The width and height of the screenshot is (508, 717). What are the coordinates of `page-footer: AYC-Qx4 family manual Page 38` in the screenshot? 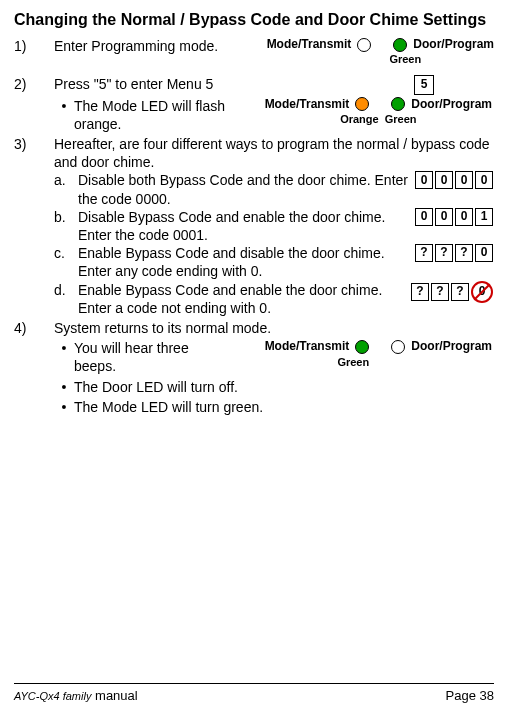 It's located at (254, 694).